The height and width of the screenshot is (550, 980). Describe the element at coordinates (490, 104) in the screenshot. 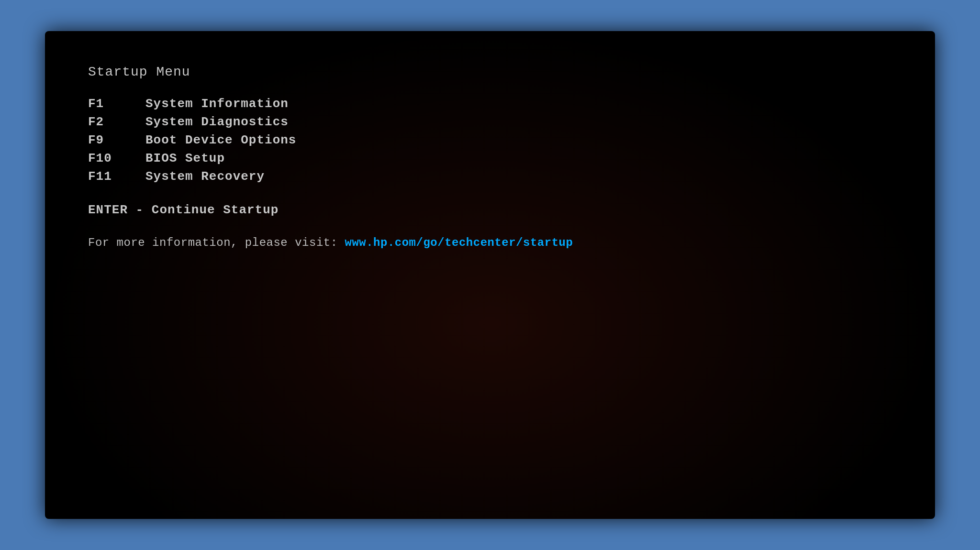

I see `menu-row: F1System Information` at that location.